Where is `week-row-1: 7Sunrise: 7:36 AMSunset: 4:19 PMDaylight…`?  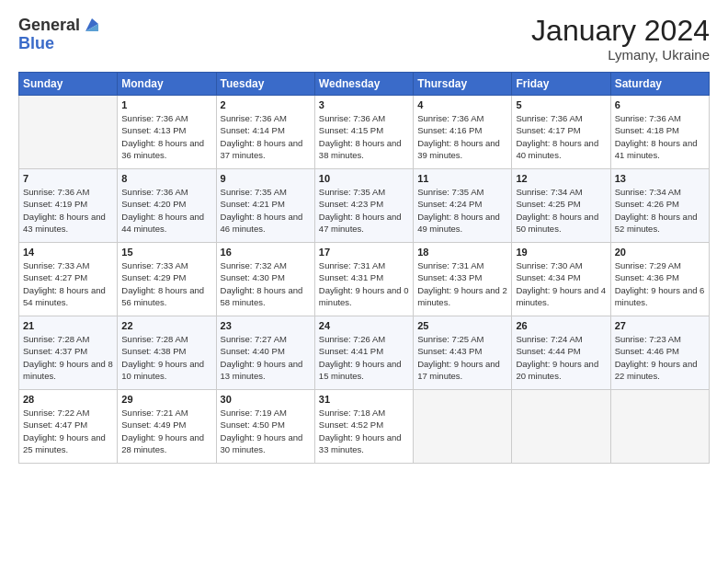 week-row-1: 7Sunrise: 7:36 AMSunset: 4:19 PMDaylight… is located at coordinates (364, 206).